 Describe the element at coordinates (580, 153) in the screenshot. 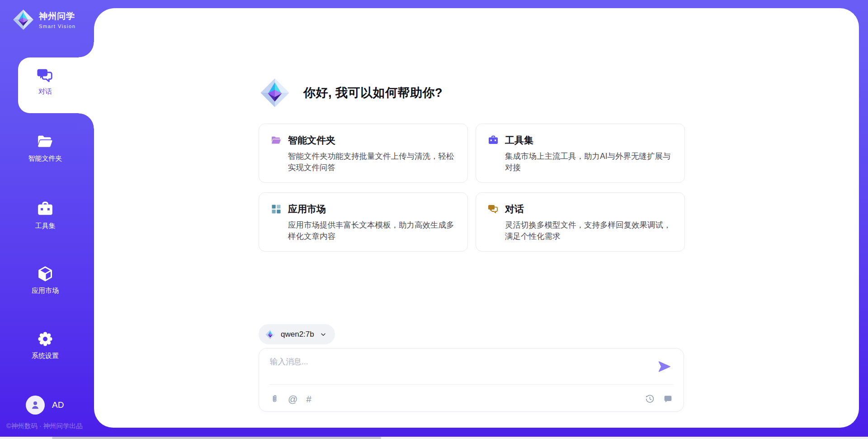

I see `feature-card-tools: 工具集 集成市场上主流工具，助力AI与外界无缝扩展与对接` at that location.